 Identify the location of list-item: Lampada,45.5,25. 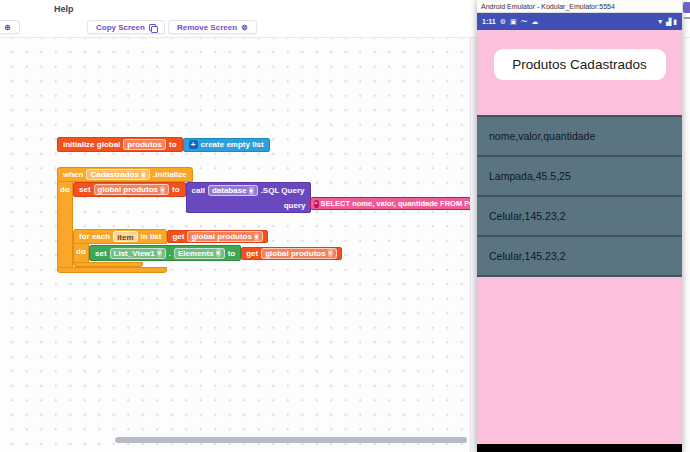
(580, 177).